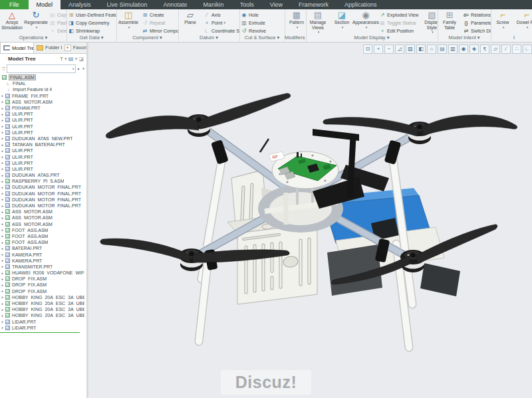 This screenshot has width=532, height=398. I want to click on search-add-icon: +, so click(84, 69).